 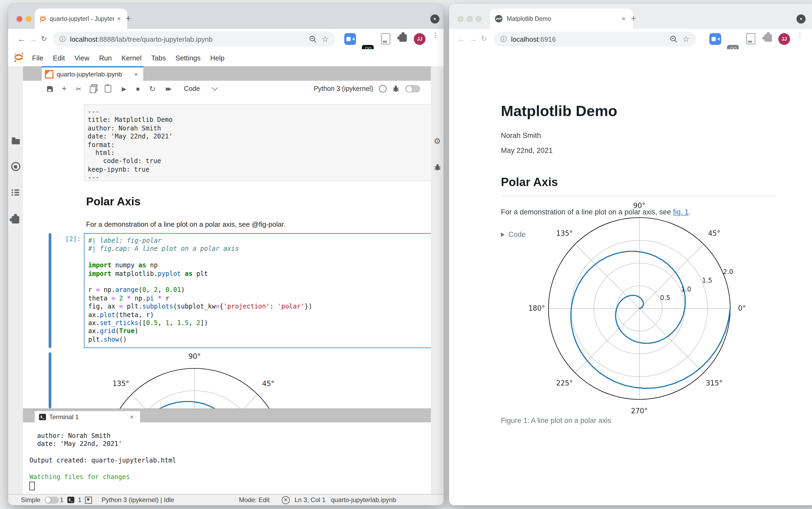 I want to click on kernel-status-icon, so click(x=383, y=89).